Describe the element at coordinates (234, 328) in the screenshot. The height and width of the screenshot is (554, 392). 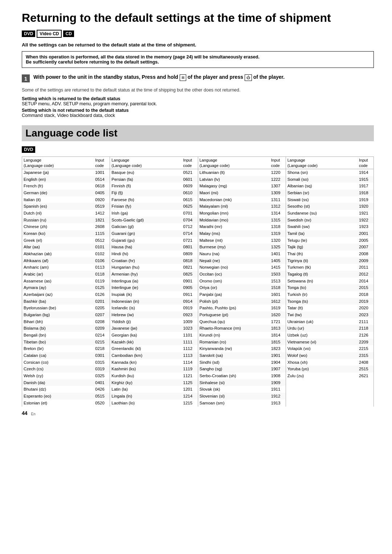
I see `lang-name-cell: Rhaeto-Romance (rm)` at that location.